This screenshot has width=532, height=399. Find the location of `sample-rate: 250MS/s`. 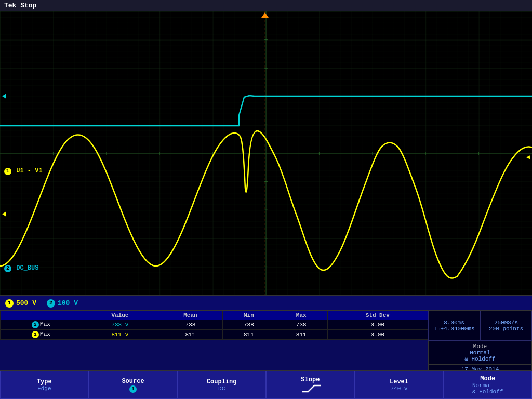

sample-rate: 250MS/s is located at coordinates (506, 323).